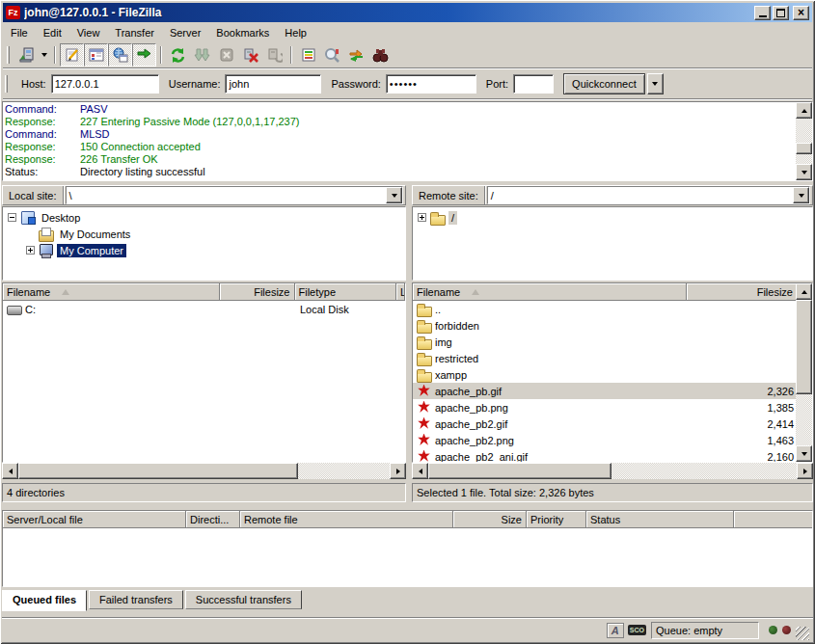 This screenshot has height=644, width=815. What do you see at coordinates (6, 84) in the screenshot?
I see `quickbar-gripper` at bounding box center [6, 84].